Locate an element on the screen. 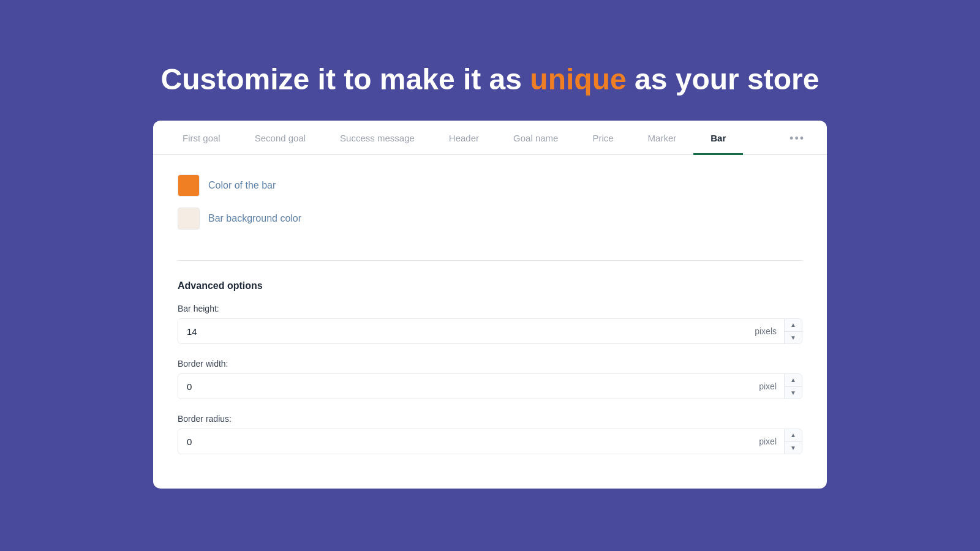 This screenshot has height=551, width=980. bar-color-label: Color of the bar is located at coordinates (242, 186).